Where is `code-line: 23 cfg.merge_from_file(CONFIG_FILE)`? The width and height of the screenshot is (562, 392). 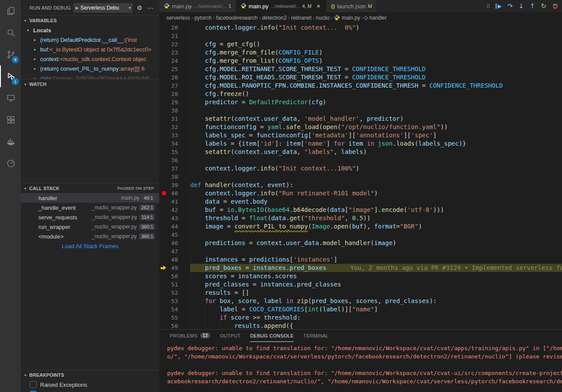 code-line: 23 cfg.merge_from_file(CONFIG_FILE) is located at coordinates (360, 52).